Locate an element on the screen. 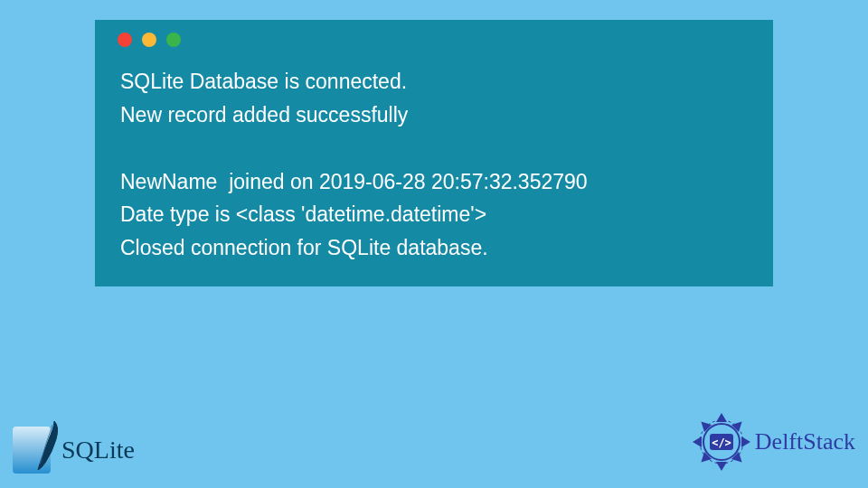  minimize-icon is located at coordinates (149, 40).